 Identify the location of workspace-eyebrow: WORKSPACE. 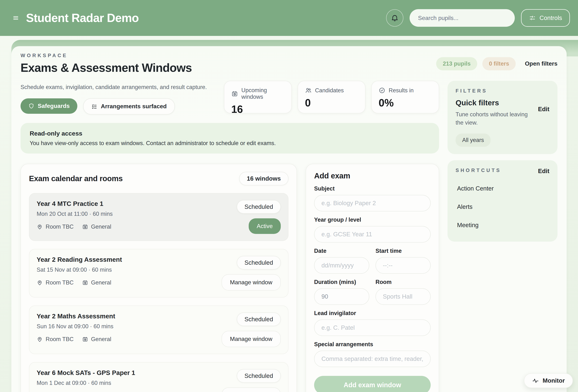
(106, 56).